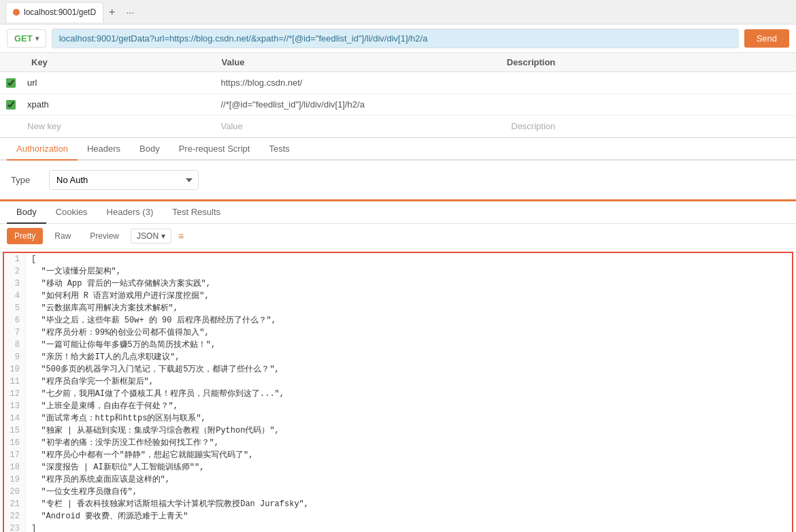 Image resolution: width=796 pixels, height=532 pixels. What do you see at coordinates (124, 180) in the screenshot?
I see `auth-type-select: No Auth` at bounding box center [124, 180].